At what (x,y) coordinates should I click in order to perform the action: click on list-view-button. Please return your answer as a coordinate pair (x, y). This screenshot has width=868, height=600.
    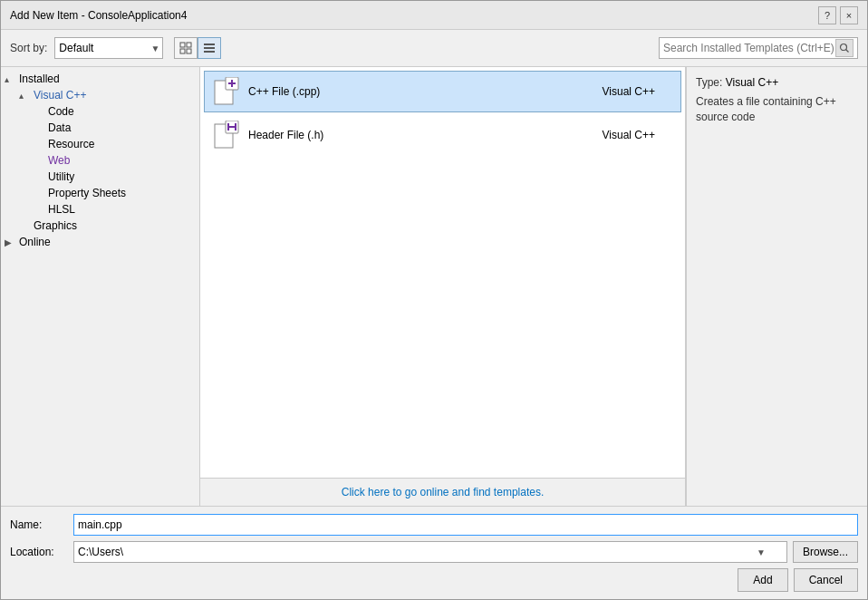
    Looking at the image, I should click on (209, 48).